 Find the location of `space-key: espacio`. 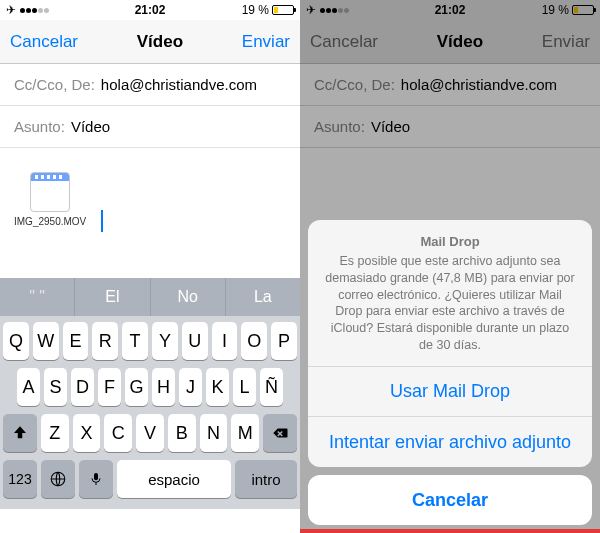

space-key: espacio is located at coordinates (174, 479).